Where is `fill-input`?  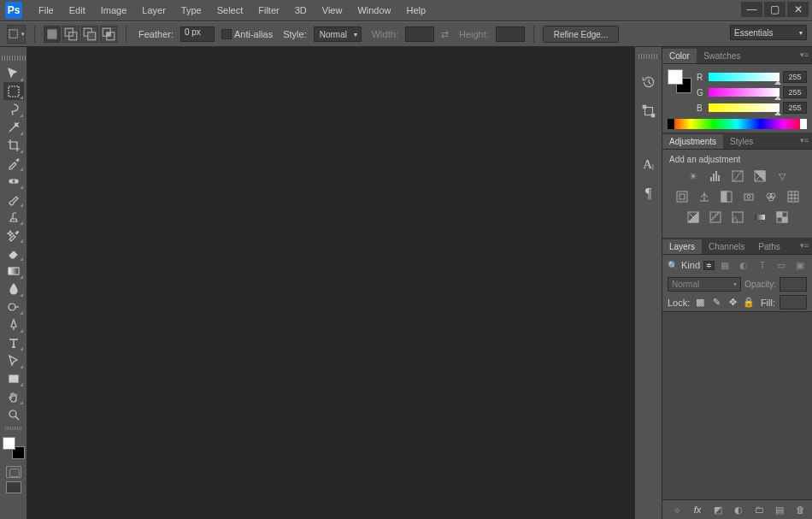
fill-input is located at coordinates (793, 303).